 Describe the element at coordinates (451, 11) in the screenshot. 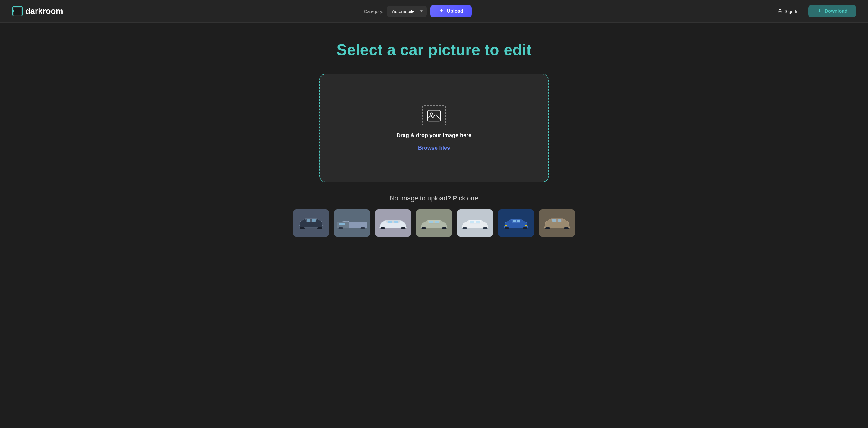

I see `upload-button: Upload` at that location.